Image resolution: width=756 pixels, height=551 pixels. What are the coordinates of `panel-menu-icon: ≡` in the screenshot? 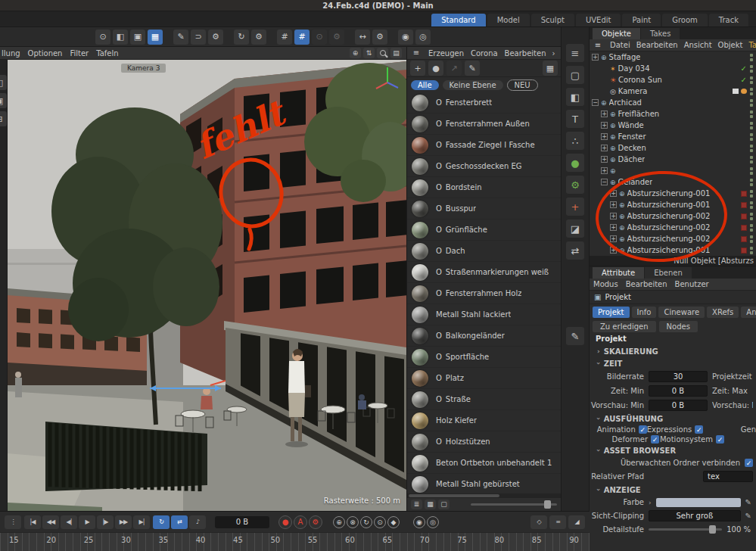 It's located at (598, 45).